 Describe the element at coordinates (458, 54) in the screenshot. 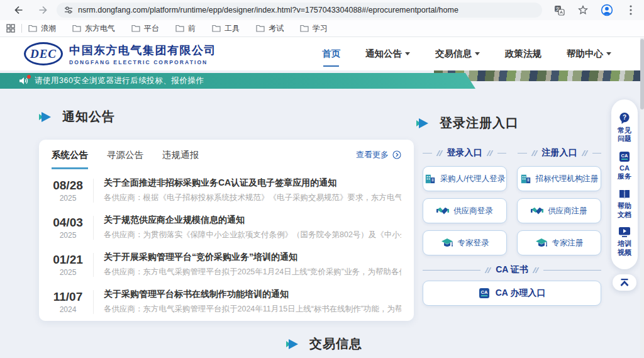

I see `nav-trade-info: 交易信息` at that location.